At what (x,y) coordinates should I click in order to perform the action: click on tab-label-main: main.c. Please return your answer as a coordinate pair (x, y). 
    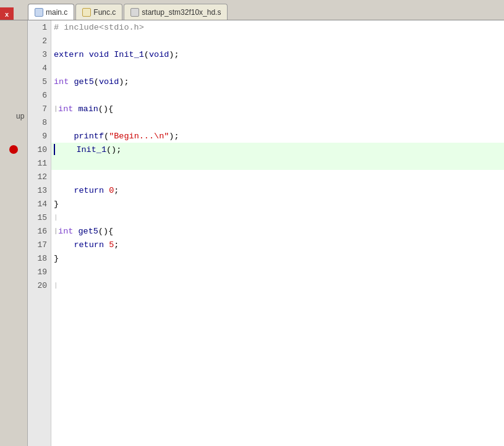
    Looking at the image, I should click on (57, 12).